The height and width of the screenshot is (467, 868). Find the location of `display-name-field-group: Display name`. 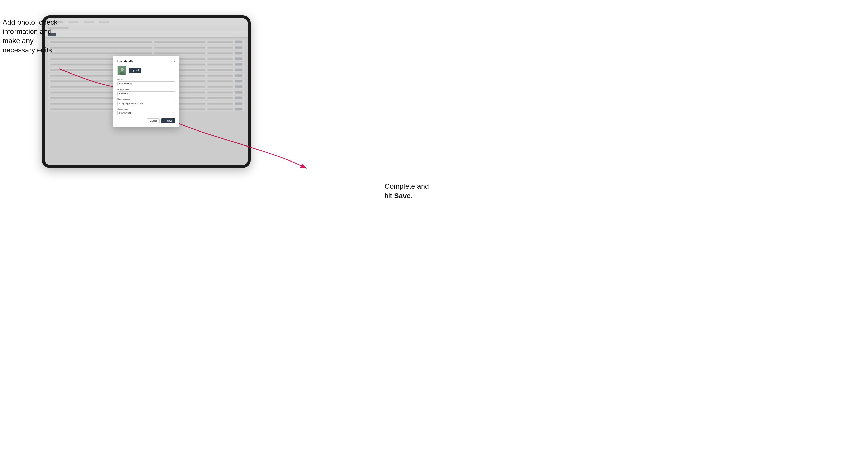

display-name-field-group: Display name is located at coordinates (146, 92).